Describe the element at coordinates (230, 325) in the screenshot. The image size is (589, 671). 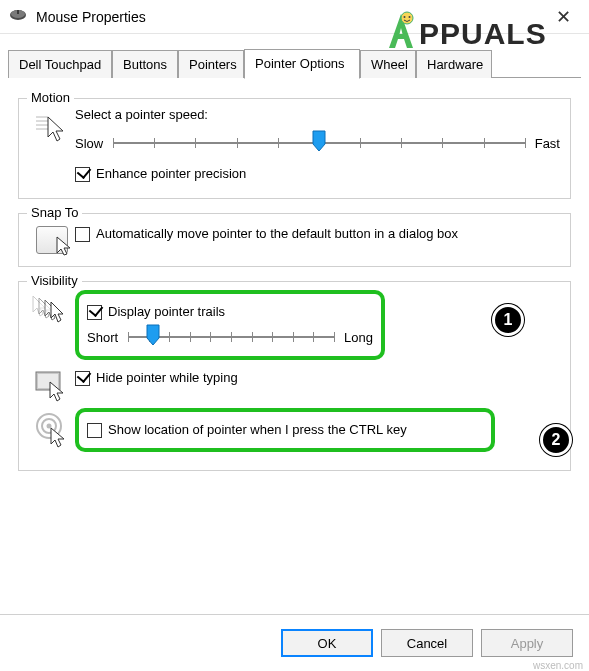
I see `highlight-trails: Display pointer trails Short Long` at that location.